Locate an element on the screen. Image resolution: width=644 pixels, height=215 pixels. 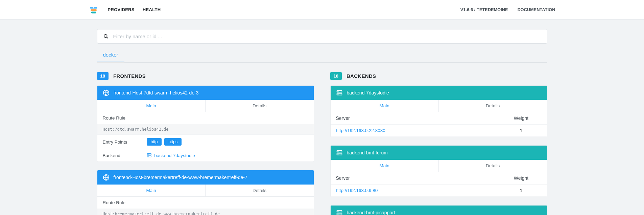
server-link: http://192.168.0.9:80 is located at coordinates (357, 190).